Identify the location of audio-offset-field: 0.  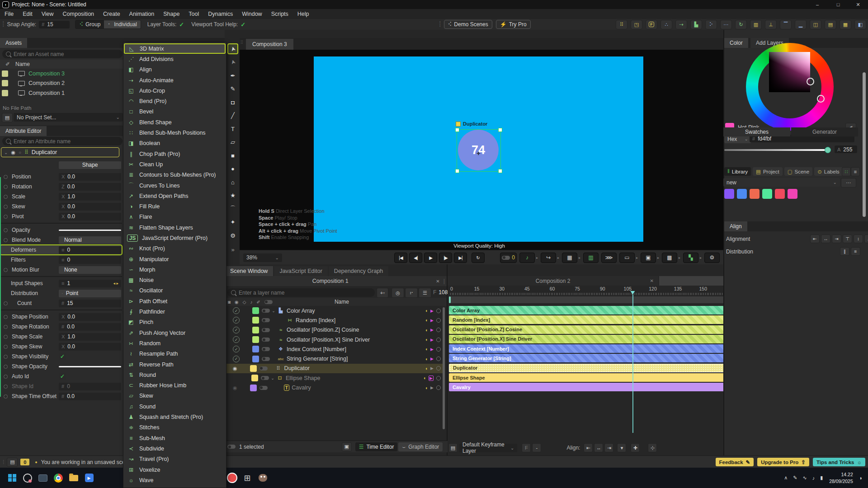
(508, 258).